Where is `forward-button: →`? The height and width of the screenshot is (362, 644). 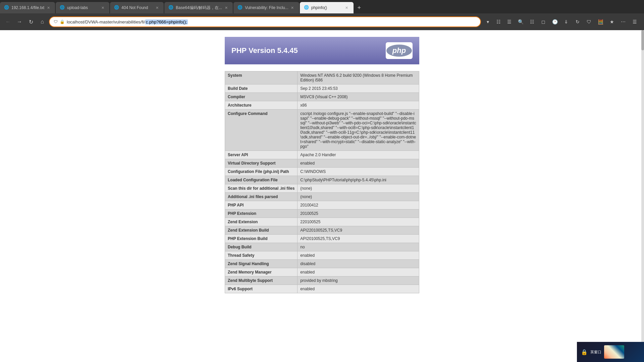 forward-button: → is located at coordinates (19, 22).